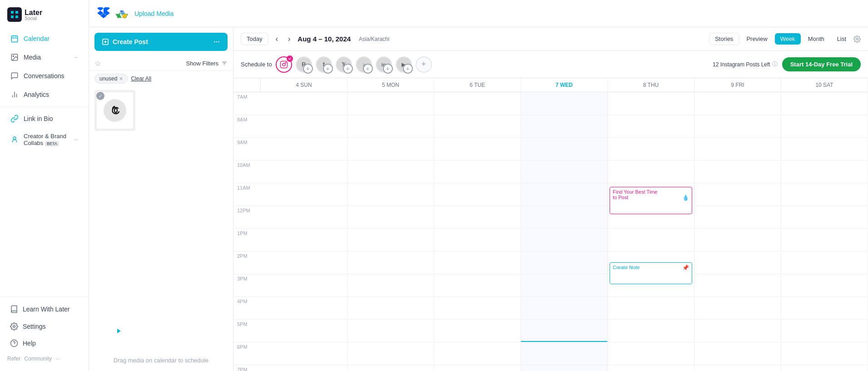 This screenshot has width=868, height=371. I want to click on time-cell-day5-slot6, so click(738, 240).